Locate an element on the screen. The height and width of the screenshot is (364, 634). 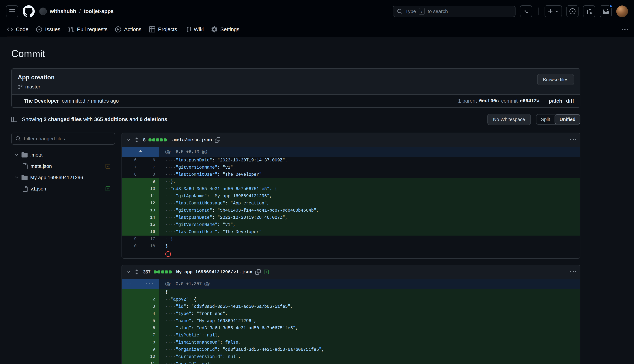
tab-wiki: Wiki is located at coordinates (194, 30).